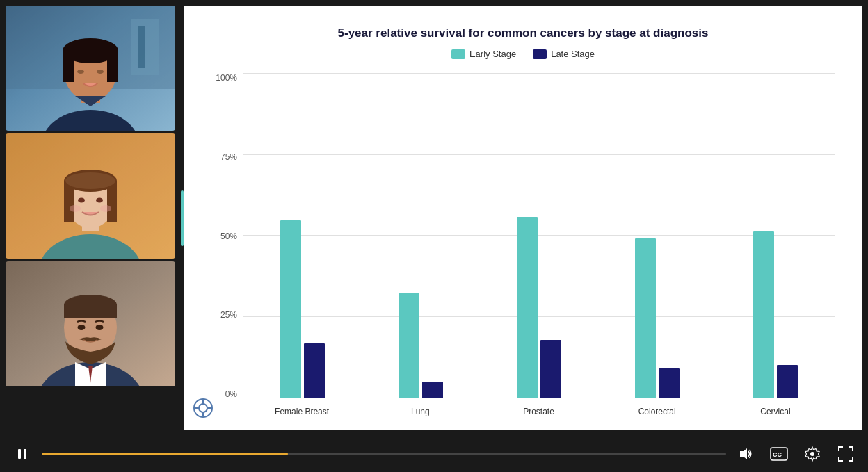 The image size is (868, 472). I want to click on y-label-75: 75%, so click(229, 157).